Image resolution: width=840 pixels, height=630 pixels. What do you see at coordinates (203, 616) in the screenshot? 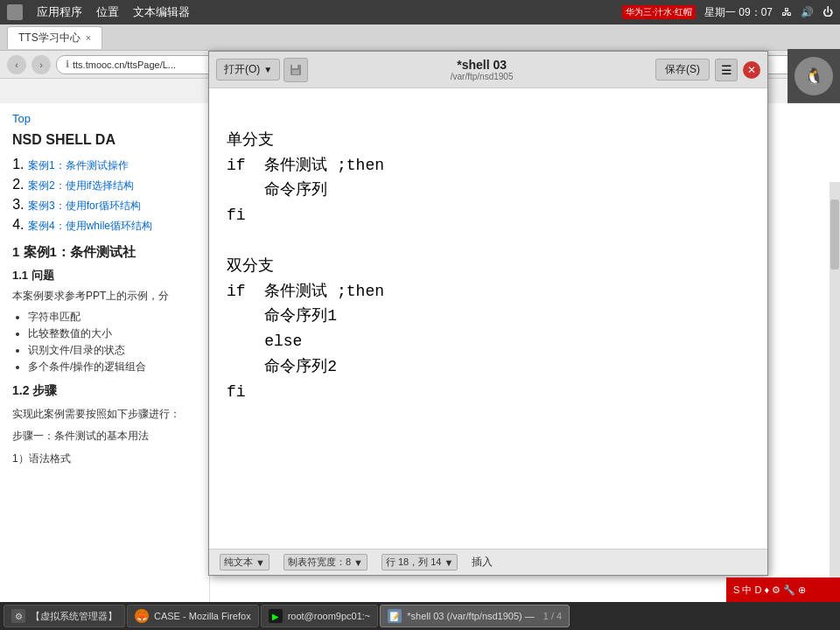
I see `taskbar-firefox-label: CASE - Mozilla Firefox` at bounding box center [203, 616].